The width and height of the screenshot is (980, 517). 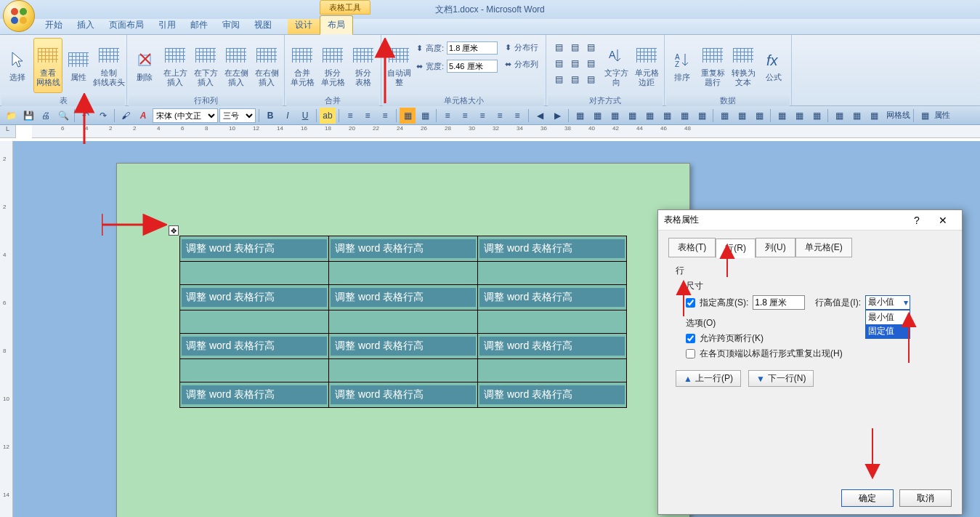 I want to click on draw-diagonal-button: 绘制 斜线表头, so click(x=109, y=65).